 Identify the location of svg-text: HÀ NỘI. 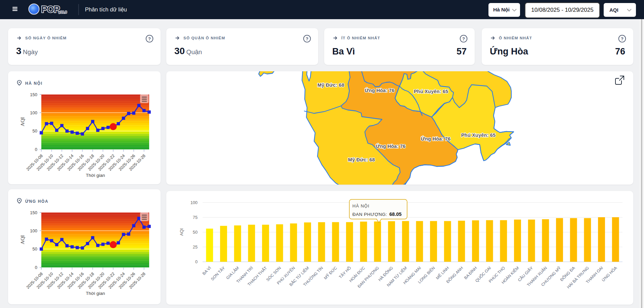
(361, 206).